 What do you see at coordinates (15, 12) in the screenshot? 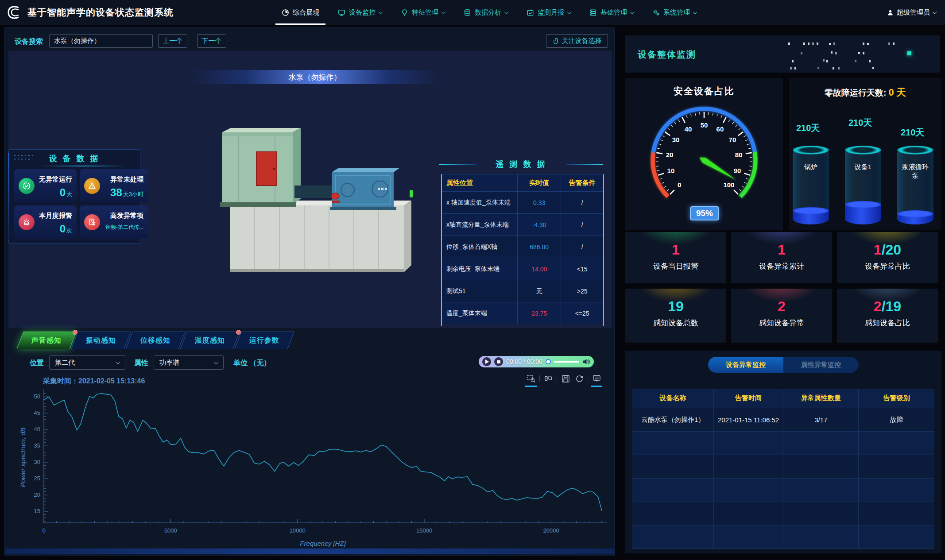
I see `app-logo-icon` at bounding box center [15, 12].